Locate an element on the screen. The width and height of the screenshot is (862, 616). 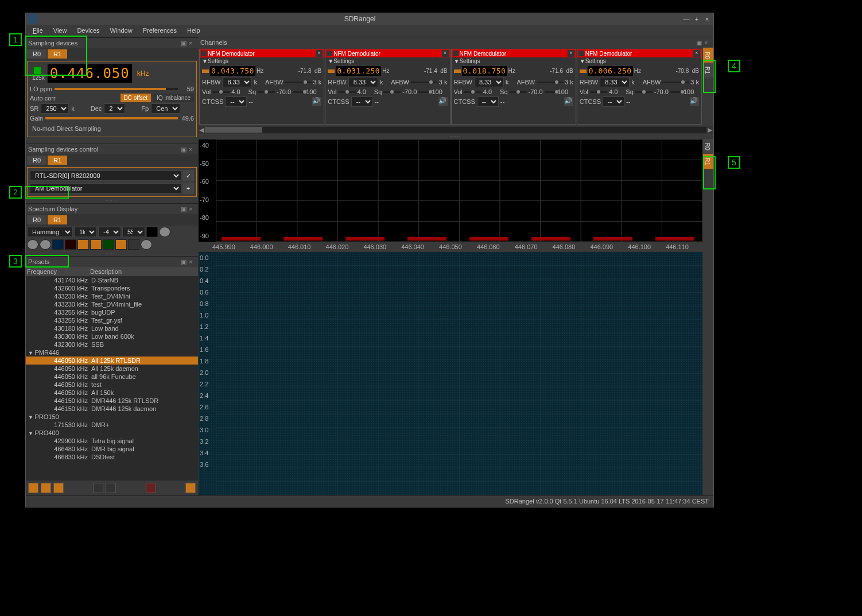
radio-button is located at coordinates (165, 232).